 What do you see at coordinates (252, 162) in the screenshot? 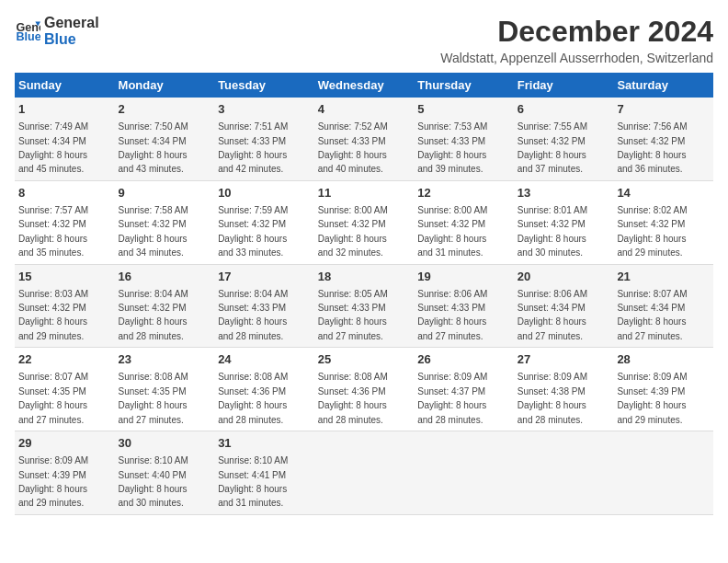
I see `daylight-info: Daylight: 8 hoursand 42 minutes.` at bounding box center [252, 162].